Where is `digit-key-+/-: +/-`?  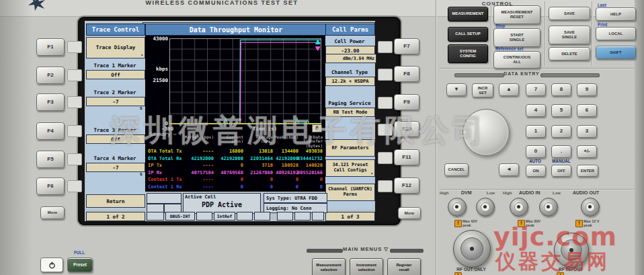
digit-key-+/-: +/- is located at coordinates (587, 152).